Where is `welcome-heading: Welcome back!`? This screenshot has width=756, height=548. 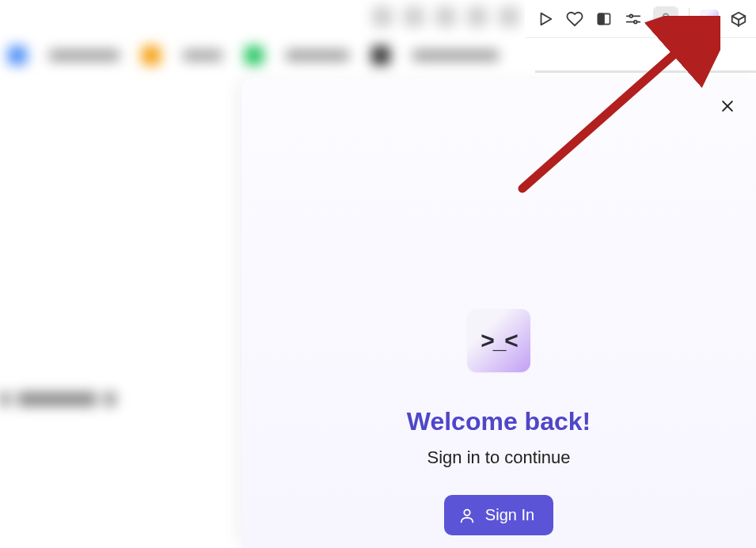
welcome-heading: Welcome back! is located at coordinates (499, 421).